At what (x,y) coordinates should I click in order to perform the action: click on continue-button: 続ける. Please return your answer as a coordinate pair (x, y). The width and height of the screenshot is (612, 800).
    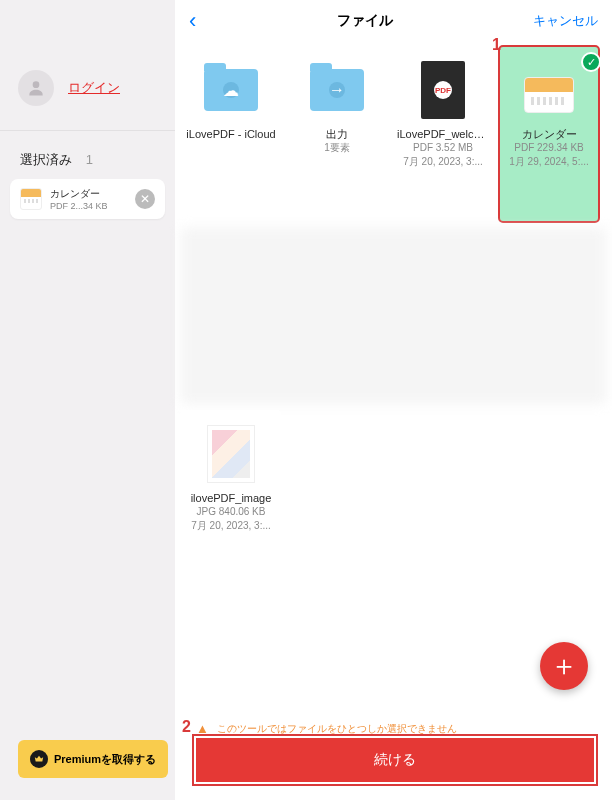
    Looking at the image, I should click on (395, 760).